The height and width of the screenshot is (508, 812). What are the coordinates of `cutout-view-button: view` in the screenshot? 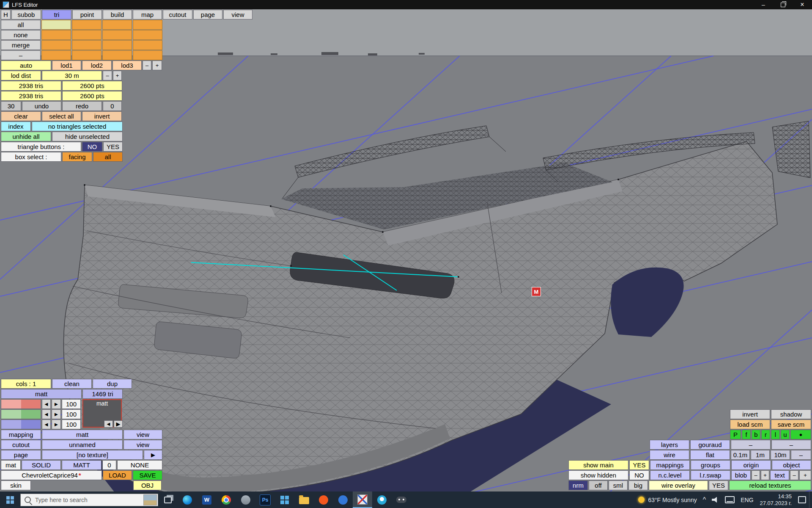 It's located at (143, 444).